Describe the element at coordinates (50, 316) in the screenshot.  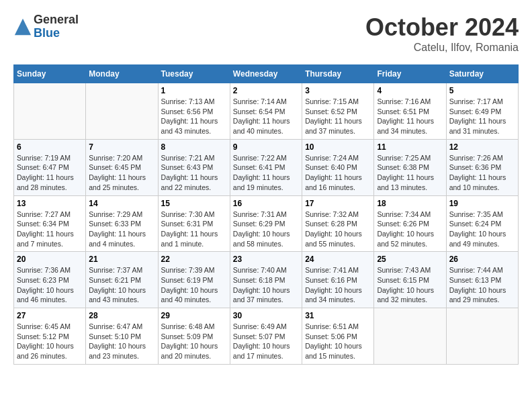
I see `day-number: 27` at that location.